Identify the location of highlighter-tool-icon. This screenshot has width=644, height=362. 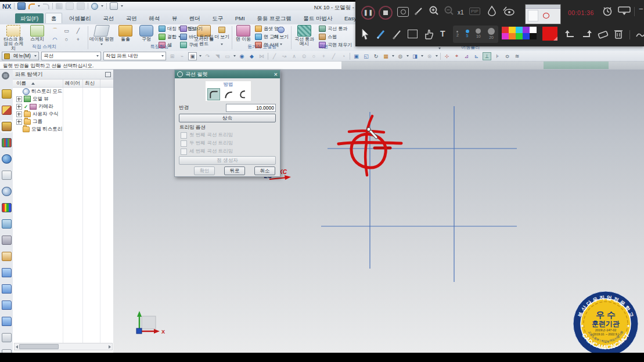
(397, 34).